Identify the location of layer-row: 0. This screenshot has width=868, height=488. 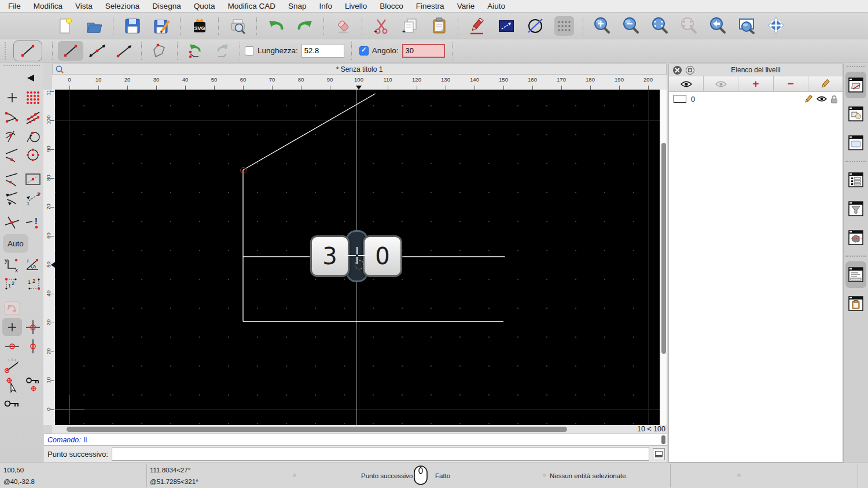
(756, 99).